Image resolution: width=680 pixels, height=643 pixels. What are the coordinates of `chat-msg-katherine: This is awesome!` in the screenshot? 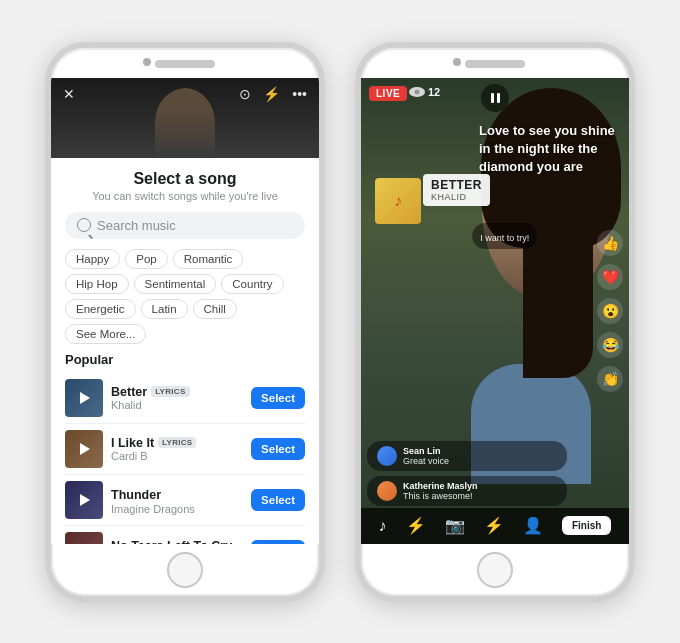 It's located at (440, 496).